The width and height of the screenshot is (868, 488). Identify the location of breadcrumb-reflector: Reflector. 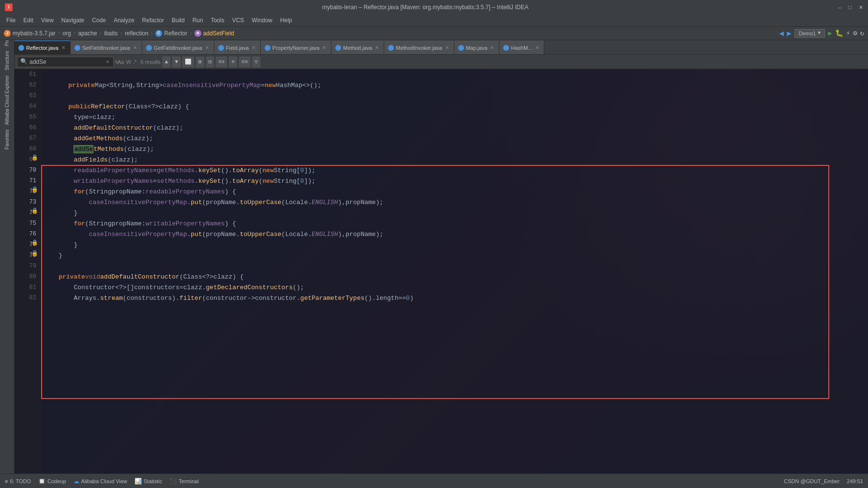
(176, 33).